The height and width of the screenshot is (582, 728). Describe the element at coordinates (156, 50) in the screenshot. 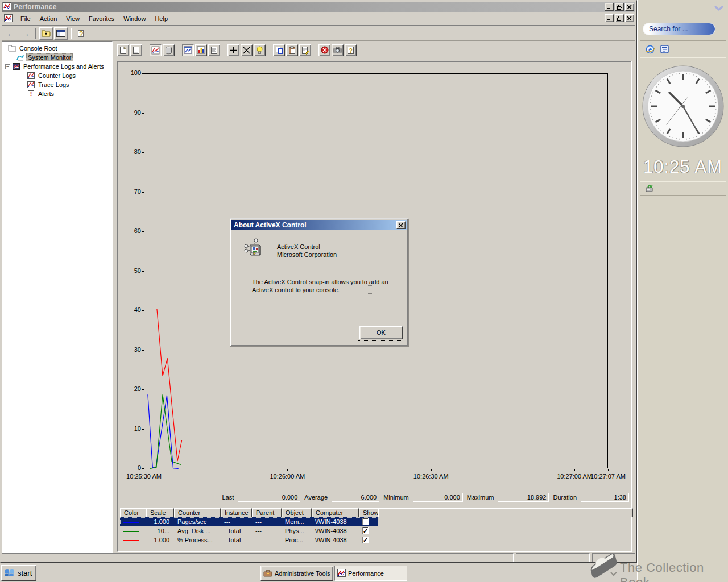

I see `view-current-activity-icon` at that location.